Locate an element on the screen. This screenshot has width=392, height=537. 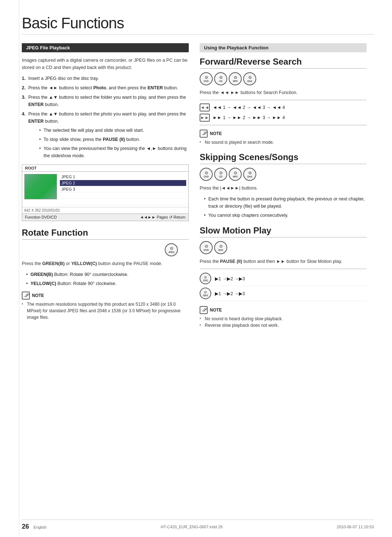
forward-note-box: 𝒮 NOTE No sound is played in search mode… is located at coordinates (283, 138).